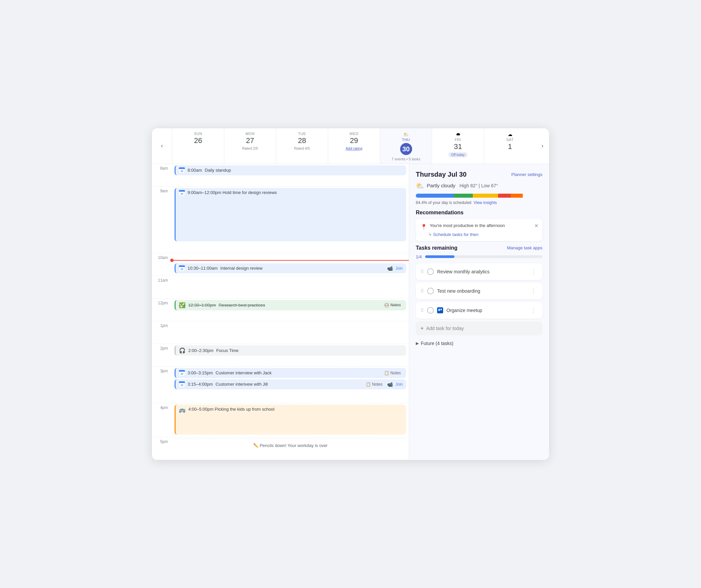  I want to click on task-name-2: Test new onboarding, so click(481, 291).